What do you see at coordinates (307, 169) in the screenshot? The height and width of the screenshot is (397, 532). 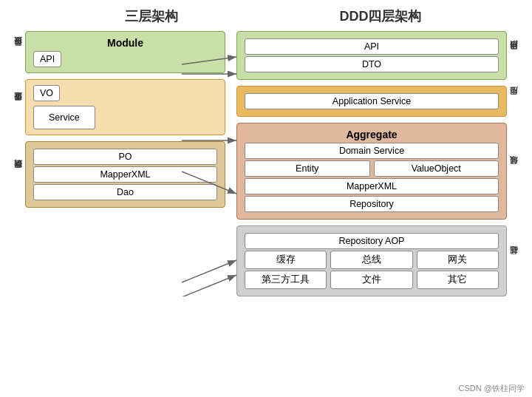 I see `entity-box: Entity` at bounding box center [307, 169].